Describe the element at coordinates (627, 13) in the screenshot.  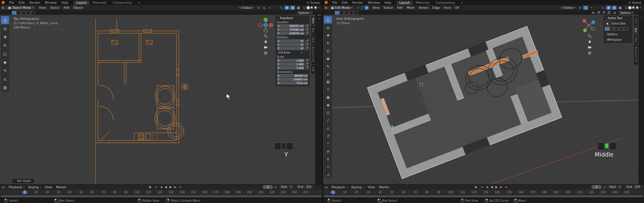
I see `options-dropdown: Options▾` at that location.